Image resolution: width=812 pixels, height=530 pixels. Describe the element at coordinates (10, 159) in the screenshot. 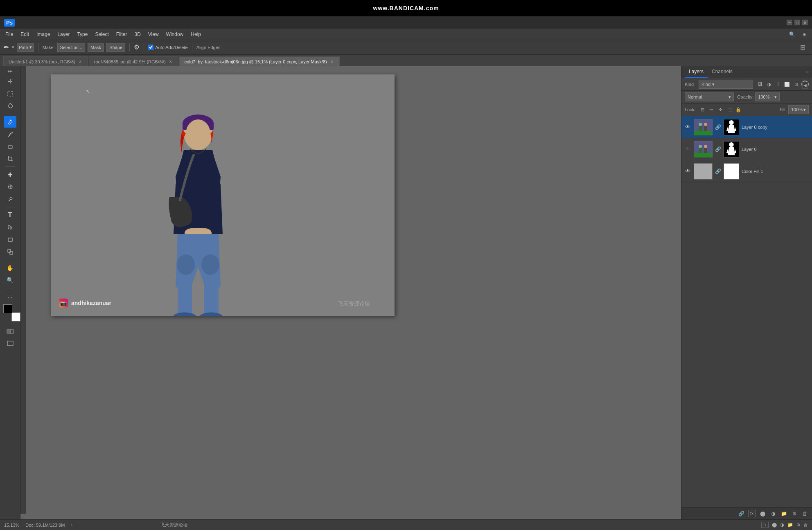

I see `tool-crop` at that location.